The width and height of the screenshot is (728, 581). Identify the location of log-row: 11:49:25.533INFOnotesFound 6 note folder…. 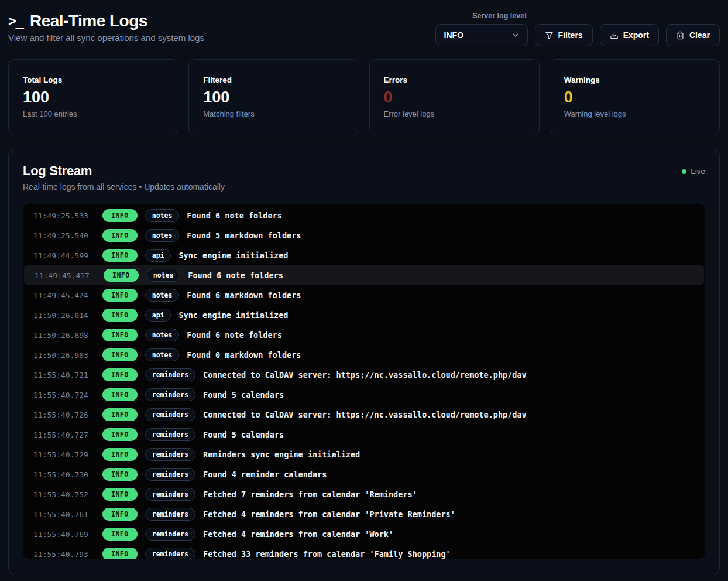
(364, 216).